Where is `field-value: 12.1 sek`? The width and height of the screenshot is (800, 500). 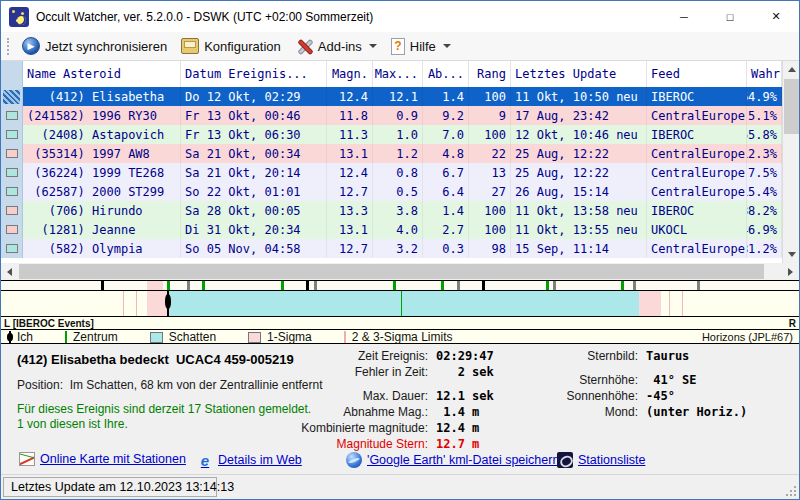
field-value: 12.1 sek is located at coordinates (465, 396).